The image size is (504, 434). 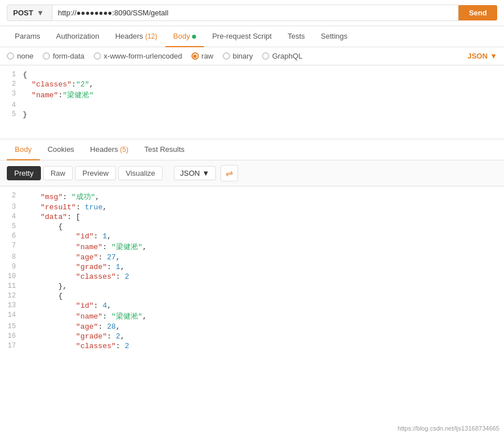 What do you see at coordinates (11, 207) in the screenshot?
I see `res-line-number: 3` at bounding box center [11, 207].